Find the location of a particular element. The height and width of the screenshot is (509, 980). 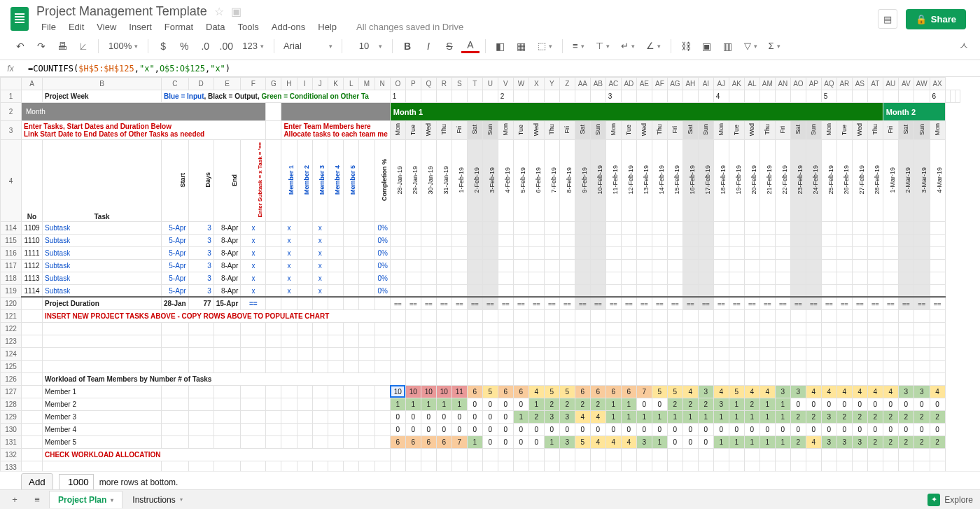

star-icon: ☆ is located at coordinates (219, 11).